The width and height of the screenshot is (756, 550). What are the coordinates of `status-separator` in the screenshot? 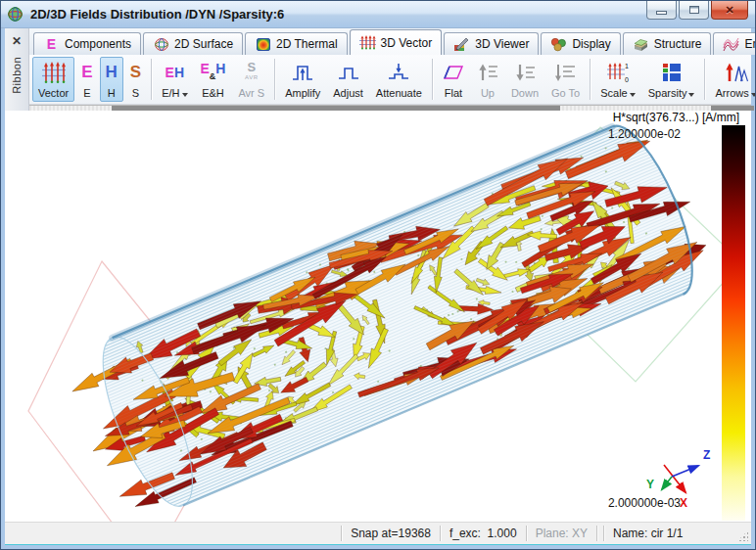 It's located at (597, 533).